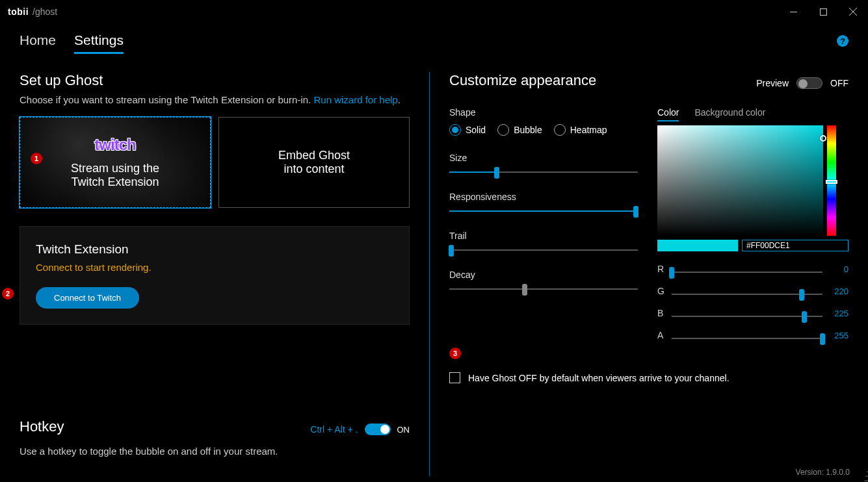 The image size is (868, 482). Describe the element at coordinates (793, 12) in the screenshot. I see `minimize-button` at that location.